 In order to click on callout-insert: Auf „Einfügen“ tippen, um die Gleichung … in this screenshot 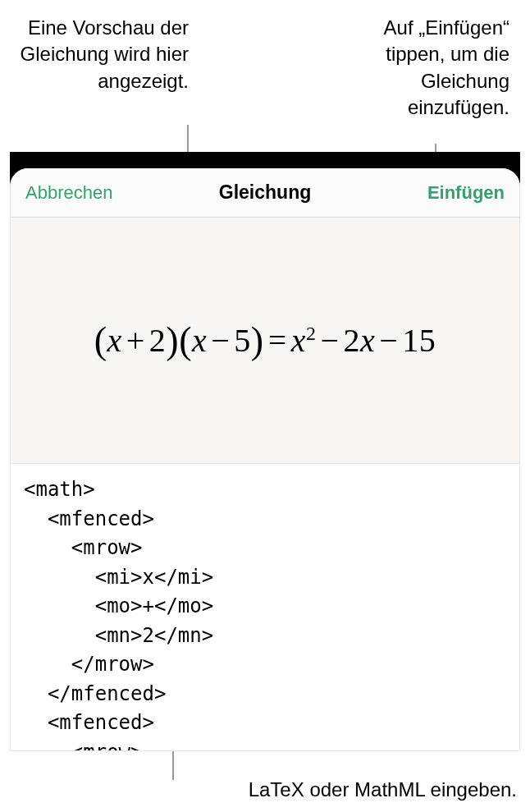, I will do `click(419, 68)`.